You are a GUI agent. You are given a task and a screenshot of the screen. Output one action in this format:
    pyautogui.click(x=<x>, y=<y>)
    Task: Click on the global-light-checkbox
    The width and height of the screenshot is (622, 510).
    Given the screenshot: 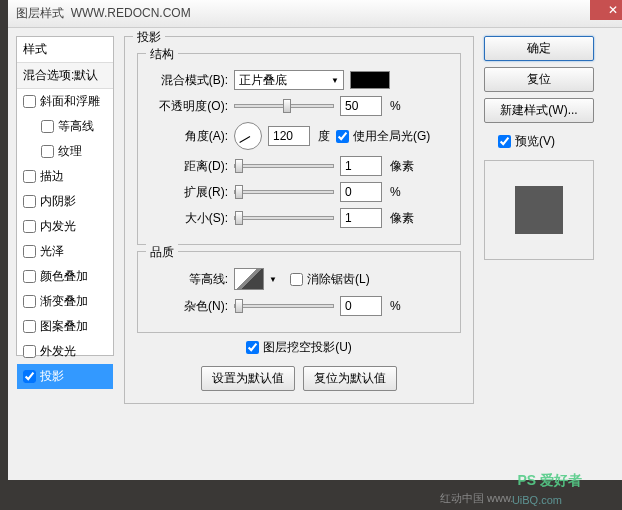 What is the action you would take?
    pyautogui.click(x=342, y=136)
    